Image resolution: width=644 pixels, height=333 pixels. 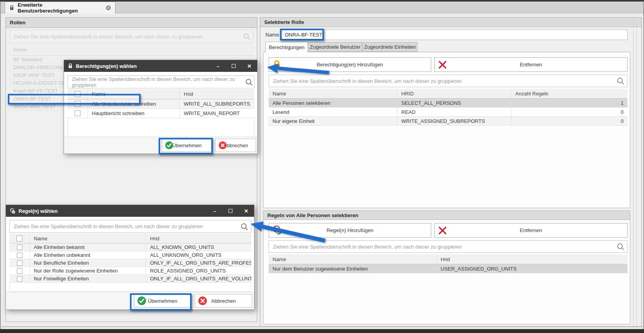 I want to click on cell-hrid: ALL_UNKNOWN_ORG_UNITS, so click(x=186, y=255).